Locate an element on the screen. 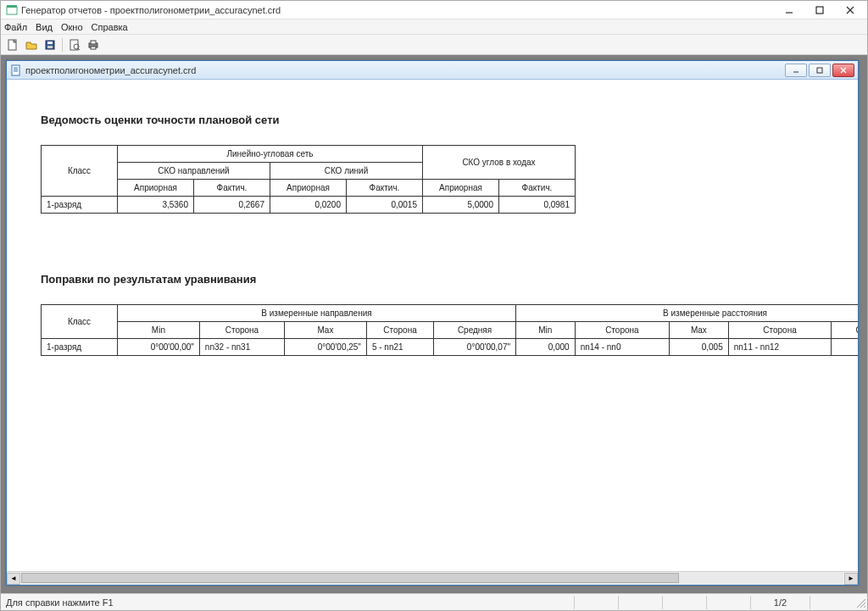 This screenshot has height=611, width=868. accuracy-table: Класс Линейно-угловая сеть СКО углов в х… is located at coordinates (309, 180).